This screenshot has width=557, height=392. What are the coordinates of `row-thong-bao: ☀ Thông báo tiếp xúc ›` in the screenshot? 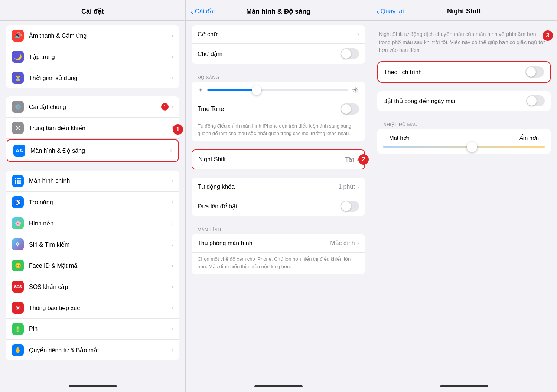 It's located at (93, 308).